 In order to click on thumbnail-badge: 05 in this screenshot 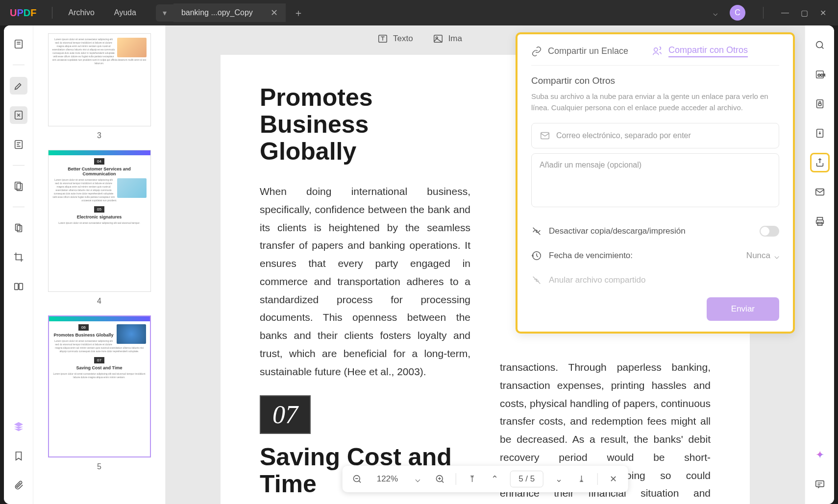, I will do `click(99, 210)`.